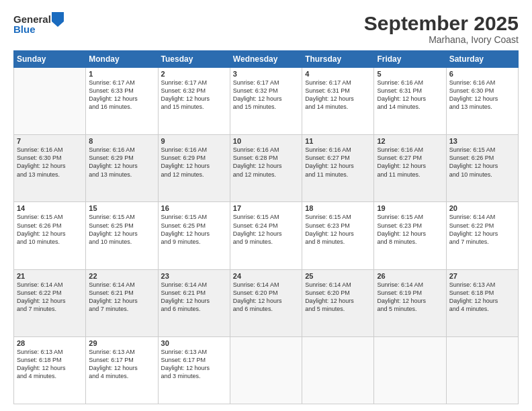 Image resolution: width=532 pixels, height=411 pixels. What do you see at coordinates (266, 101) in the screenshot?
I see `calendar-day-cell: 3Sunrise: 6:17 AM Sunset: 6:32 PM Daylig…` at bounding box center [266, 101].